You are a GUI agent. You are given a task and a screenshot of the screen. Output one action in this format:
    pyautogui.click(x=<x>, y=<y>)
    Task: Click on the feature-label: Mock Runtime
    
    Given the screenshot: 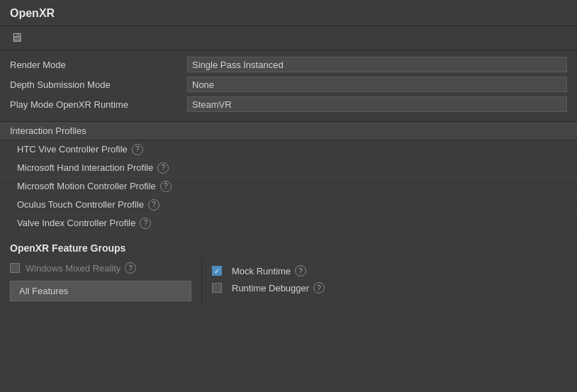 What is the action you would take?
    pyautogui.click(x=261, y=271)
    